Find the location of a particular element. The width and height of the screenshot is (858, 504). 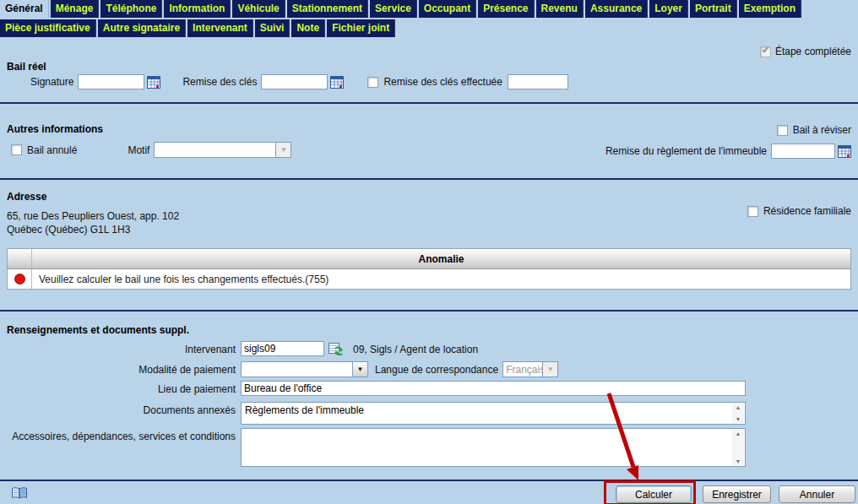

tab-intervenant: Intervenant is located at coordinates (220, 29).